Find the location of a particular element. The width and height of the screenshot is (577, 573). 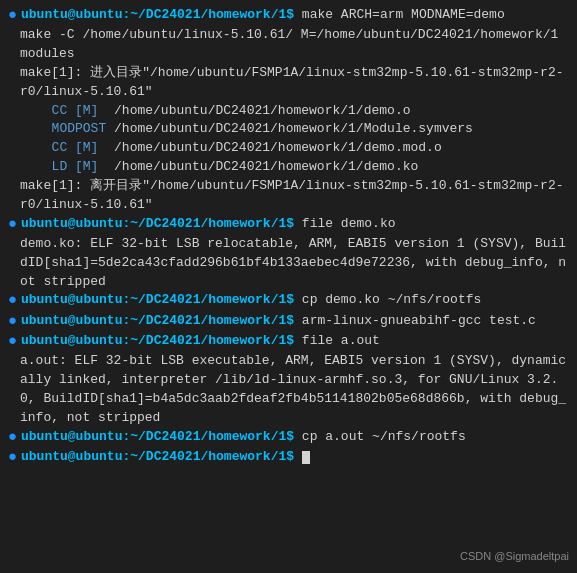

cc-path-1: /home/ubuntu/DC24021/homework/1/demo.o is located at coordinates (254, 112).